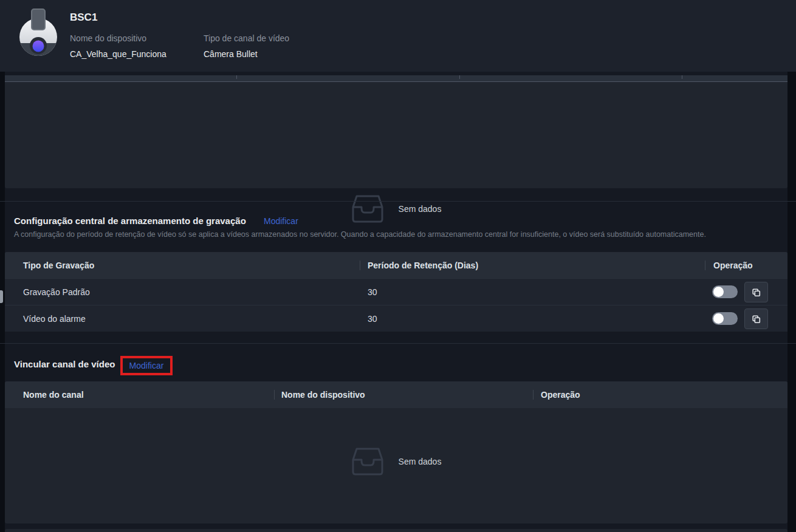  Describe the element at coordinates (396, 318) in the screenshot. I see `table-row: Vídeo do alarme 30` at that location.